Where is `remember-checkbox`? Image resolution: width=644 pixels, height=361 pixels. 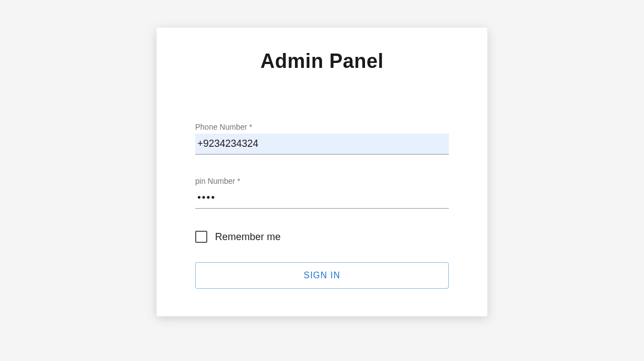
remember-checkbox is located at coordinates (201, 237).